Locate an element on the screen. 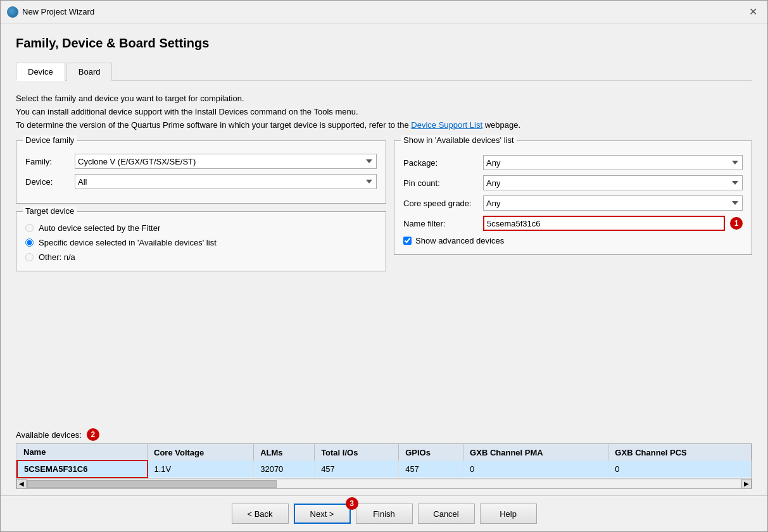 Image resolution: width=768 pixels, height=532 pixels. cell-gpios: 457 is located at coordinates (431, 469).